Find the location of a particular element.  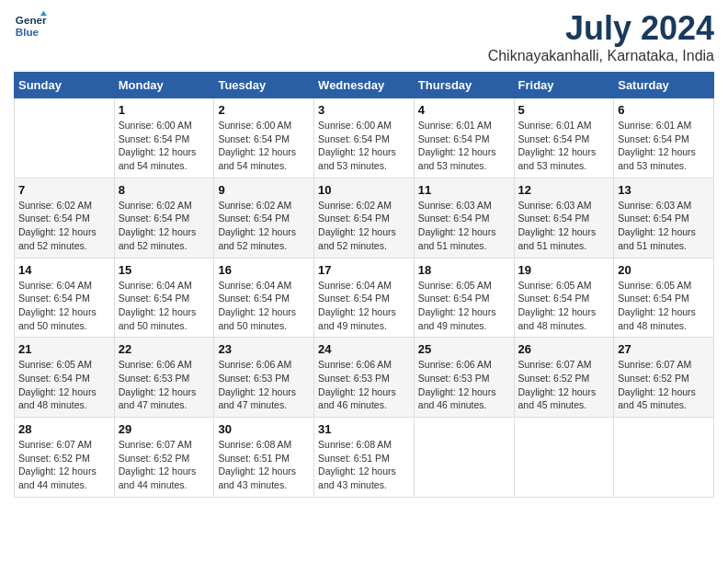

cell-w5-d2: 29Sunrise: 6:07 AMSunset: 6:52 PMDayligh… is located at coordinates (164, 458).